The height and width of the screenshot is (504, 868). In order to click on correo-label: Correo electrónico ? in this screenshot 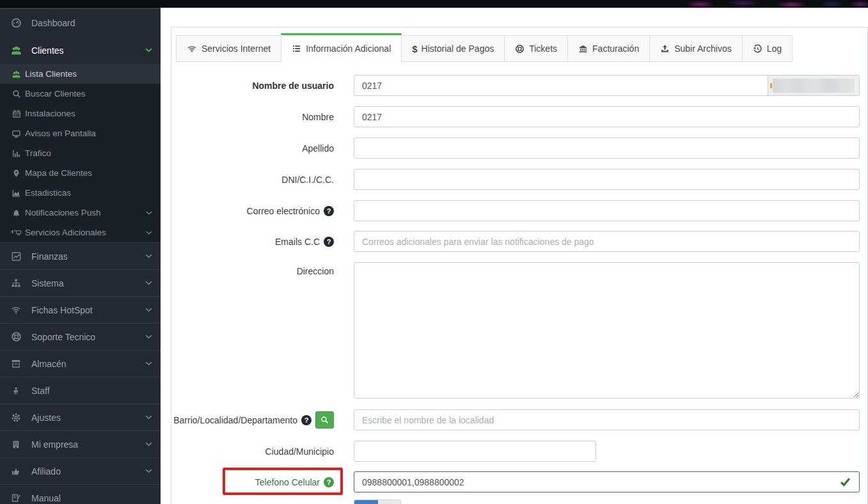, I will do `click(255, 211)`.